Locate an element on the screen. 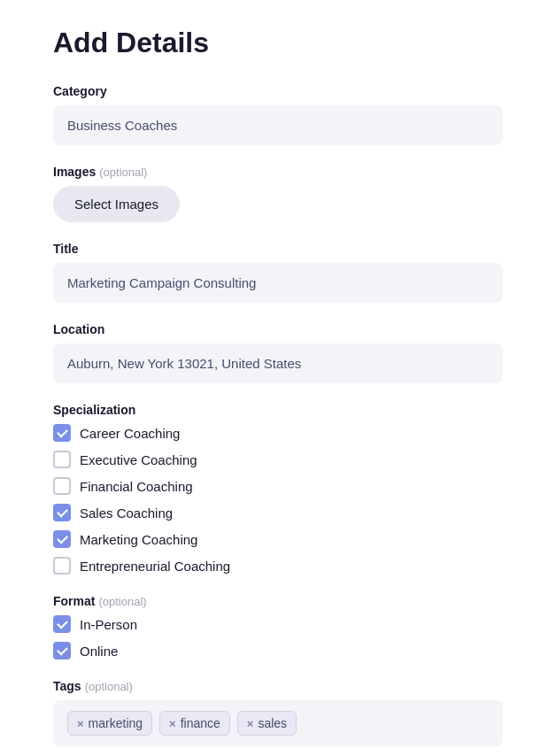 This screenshot has height=756, width=556. format-item-inperson: In-Person is located at coordinates (278, 624).